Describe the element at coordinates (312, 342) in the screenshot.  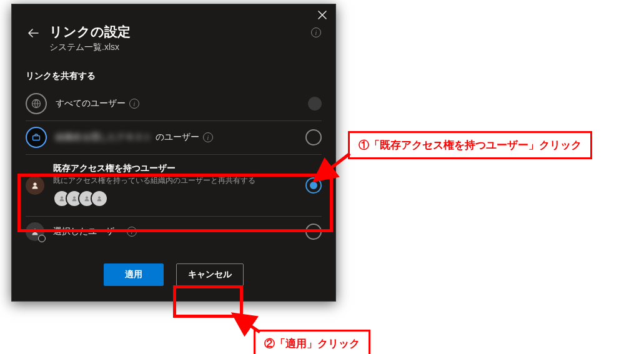
I see `annotation-callout-2: ②「適用」クリック` at that location.